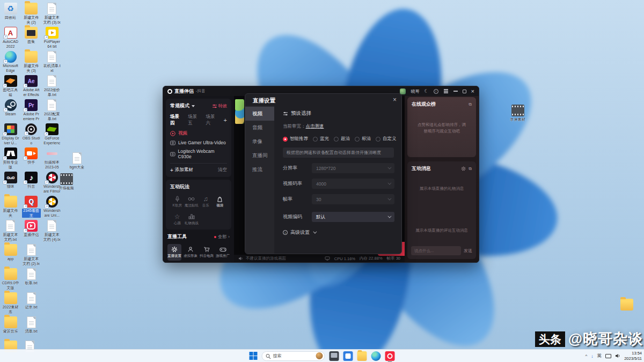 Image resolution: width=644 pixels, height=362 pixels. I want to click on search-input, so click(291, 356).